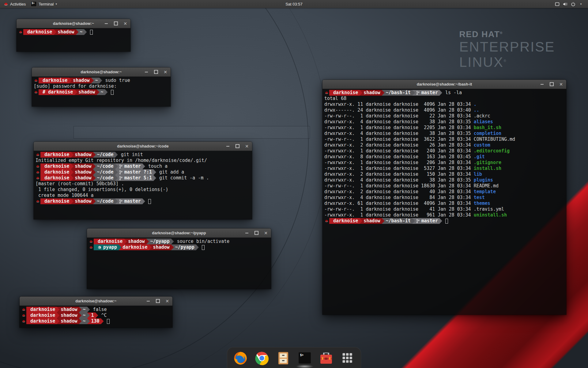 Image resolution: width=588 pixels, height=368 pixels. Describe the element at coordinates (483, 180) in the screenshot. I see `file-name: plugins` at that location.